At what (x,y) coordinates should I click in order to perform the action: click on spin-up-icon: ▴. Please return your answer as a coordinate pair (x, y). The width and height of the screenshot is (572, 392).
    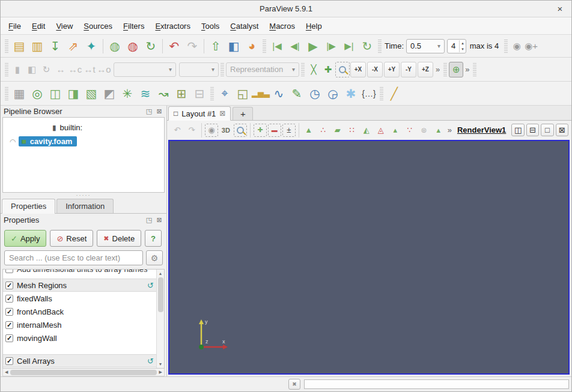
    Looking at the image, I should click on (463, 43).